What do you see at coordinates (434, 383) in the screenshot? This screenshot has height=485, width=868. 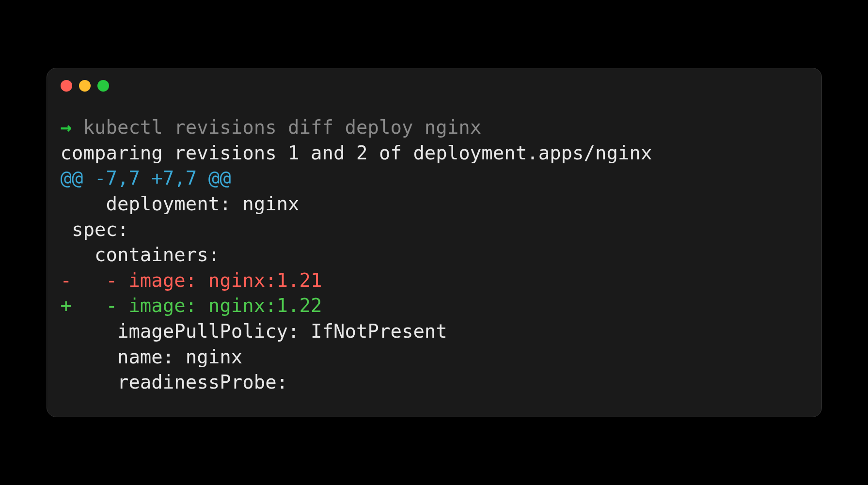 I see `diff-context: readinessProbe:` at bounding box center [434, 383].